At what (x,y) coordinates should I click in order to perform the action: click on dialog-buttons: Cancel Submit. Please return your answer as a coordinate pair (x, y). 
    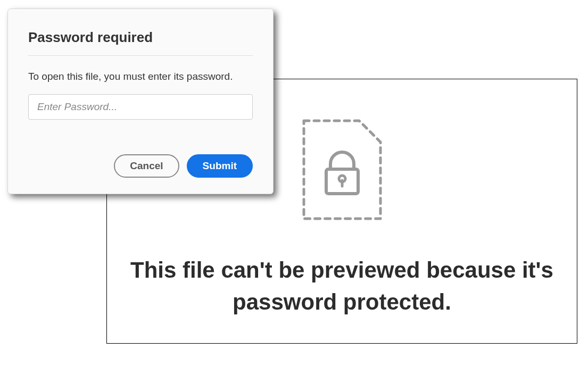
    Looking at the image, I should click on (140, 166).